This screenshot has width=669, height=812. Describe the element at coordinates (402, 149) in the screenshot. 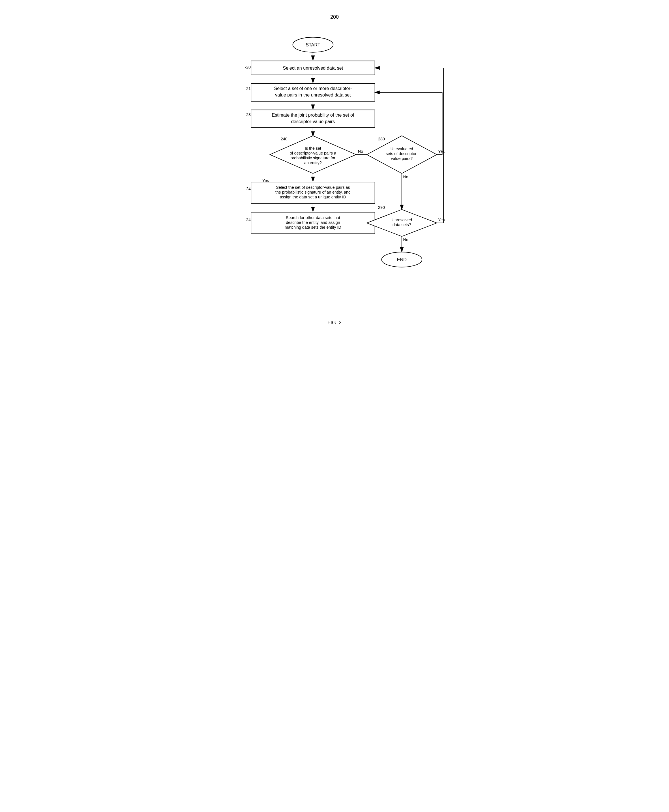

I see `svg-text: Unevaluated` at that location.